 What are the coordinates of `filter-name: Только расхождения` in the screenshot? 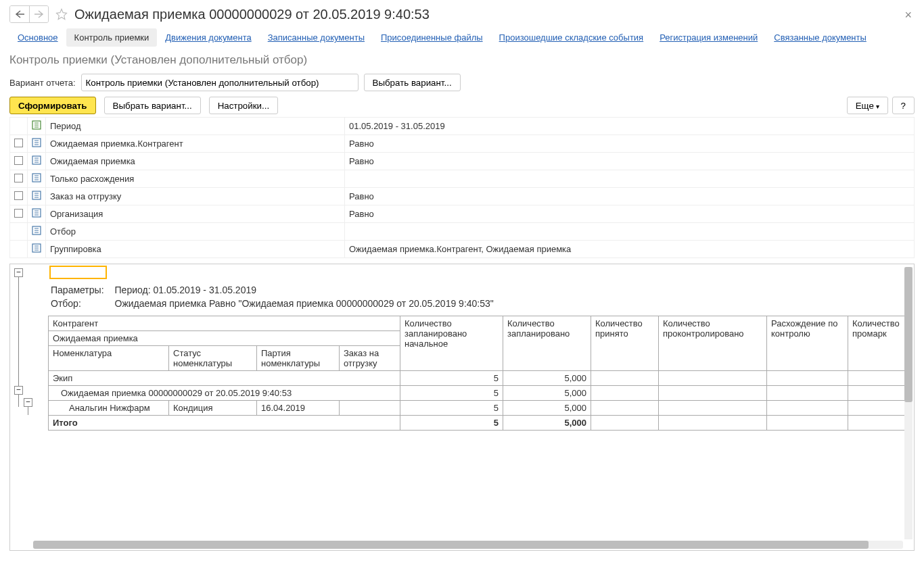 It's located at (195, 179).